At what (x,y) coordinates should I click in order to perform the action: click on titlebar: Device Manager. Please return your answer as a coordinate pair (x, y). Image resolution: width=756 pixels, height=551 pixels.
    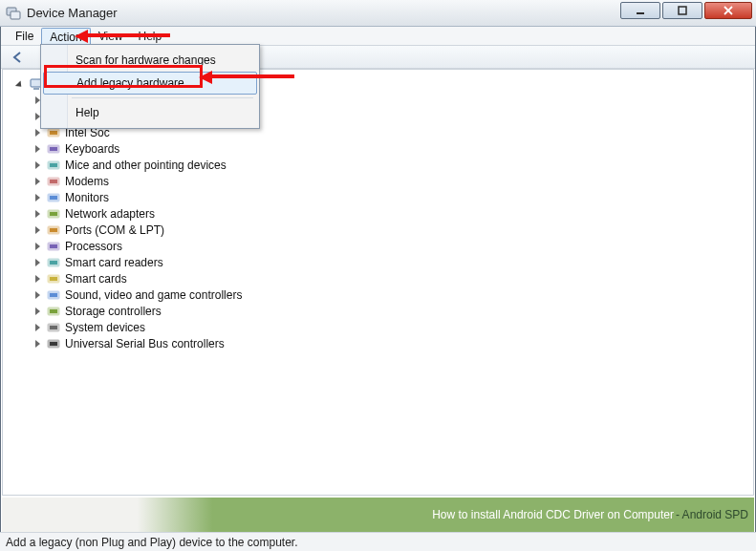
    Looking at the image, I should click on (378, 13).